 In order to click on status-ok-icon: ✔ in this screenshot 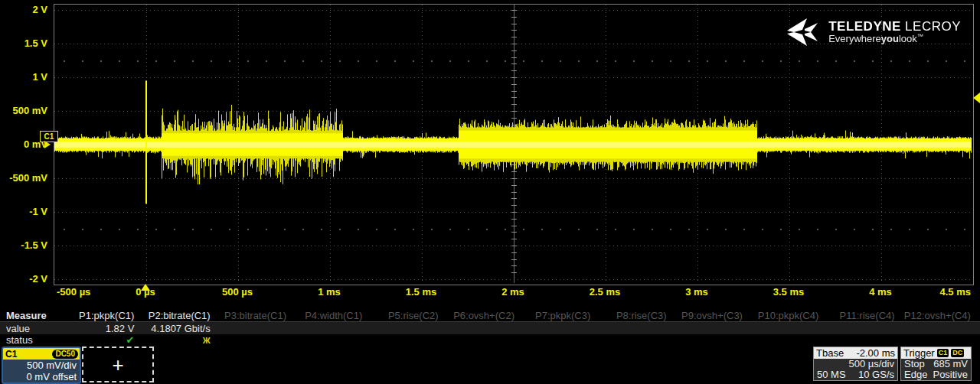, I will do `click(130, 340)`.